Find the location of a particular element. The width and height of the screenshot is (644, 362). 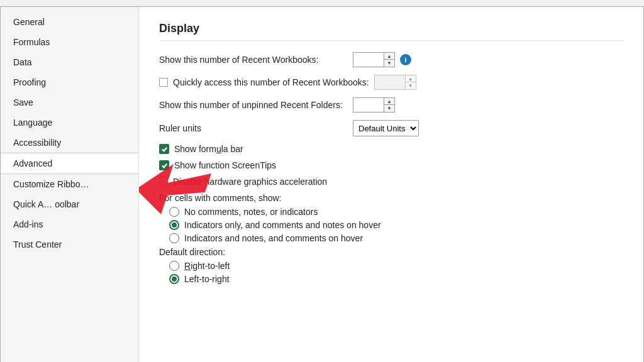

direction-group-label: Default direction: is located at coordinates (391, 252).